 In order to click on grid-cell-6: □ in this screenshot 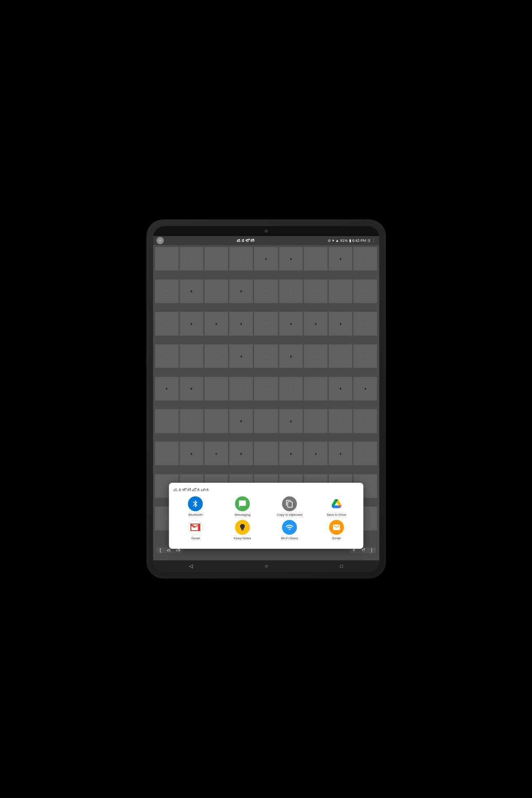, I will do `click(316, 259)`.